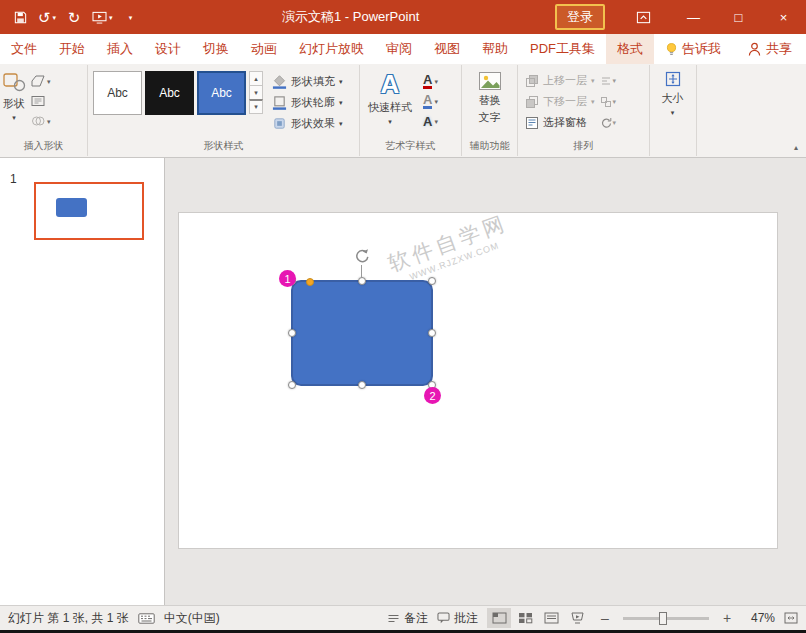 The image size is (806, 633). Describe the element at coordinates (170, 93) in the screenshot. I see `shape-style-swatch-2: Abc` at that location.